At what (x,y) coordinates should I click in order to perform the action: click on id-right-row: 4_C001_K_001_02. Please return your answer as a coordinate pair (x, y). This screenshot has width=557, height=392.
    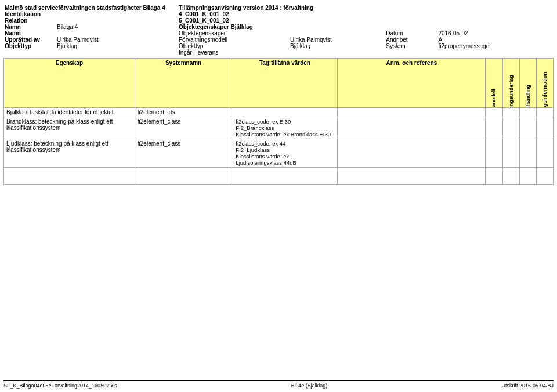
    Looking at the image, I should click on (366, 14).